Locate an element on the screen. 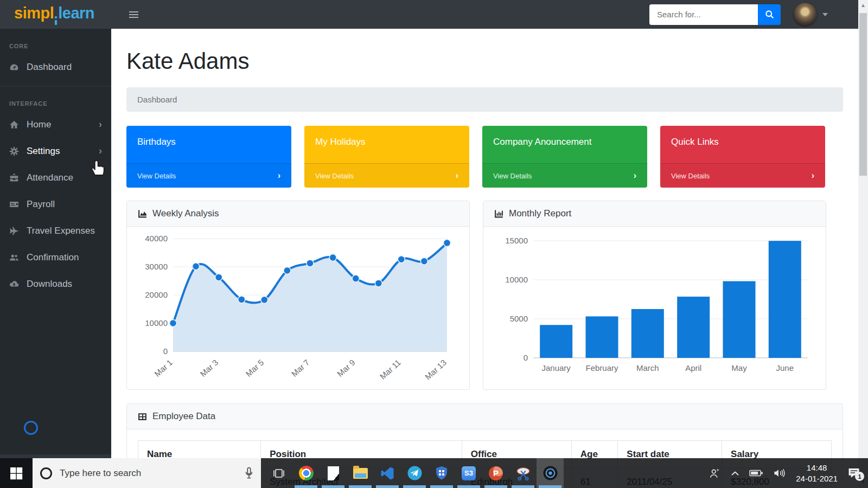  svg-text: Mar 13 is located at coordinates (436, 370).